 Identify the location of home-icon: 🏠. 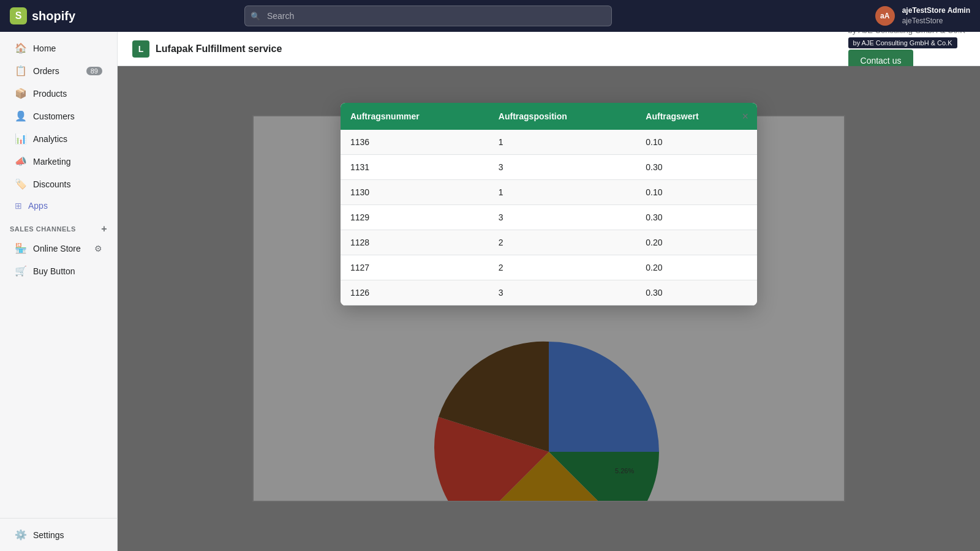
(21, 48).